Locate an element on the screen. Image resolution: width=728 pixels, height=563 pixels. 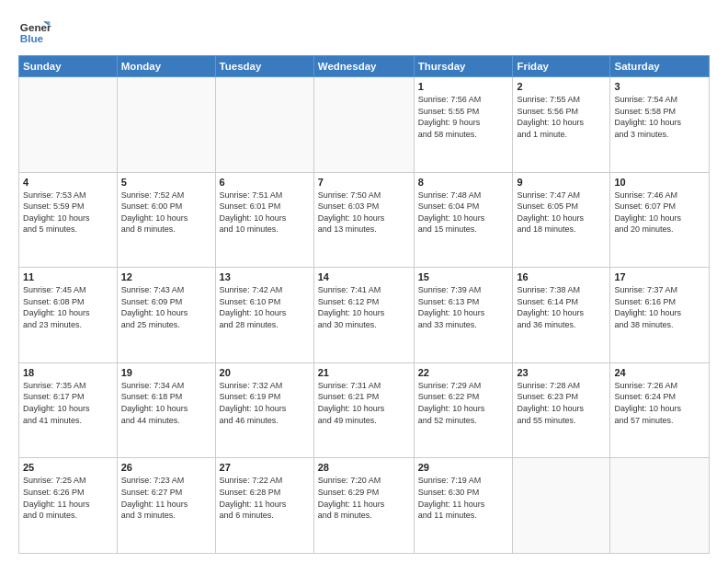
day-info: Sunrise: 7:50 AM Sunset: 6:03 PM Dayligh… is located at coordinates (364, 213).